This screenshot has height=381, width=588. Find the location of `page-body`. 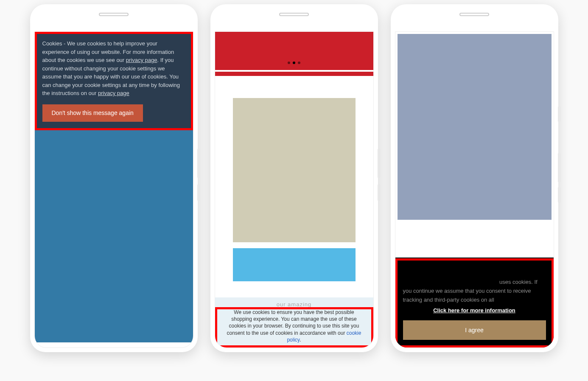

page-body is located at coordinates (294, 179).